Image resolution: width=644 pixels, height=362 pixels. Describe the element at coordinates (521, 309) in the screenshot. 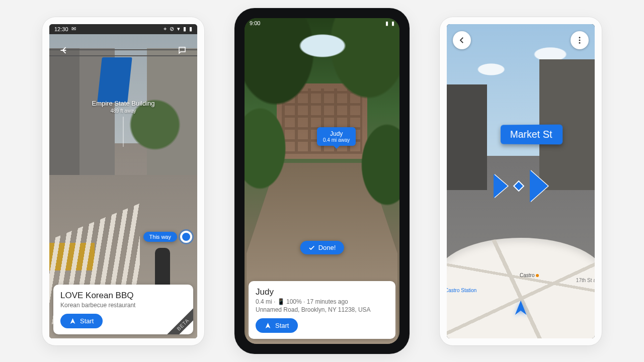

I see `minimap-heading-arrow` at that location.